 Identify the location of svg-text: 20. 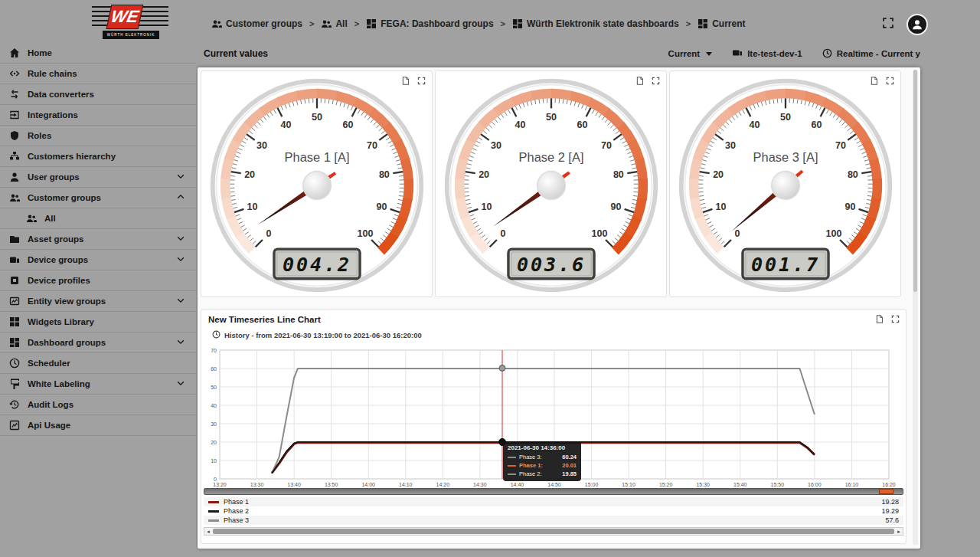
(250, 175).